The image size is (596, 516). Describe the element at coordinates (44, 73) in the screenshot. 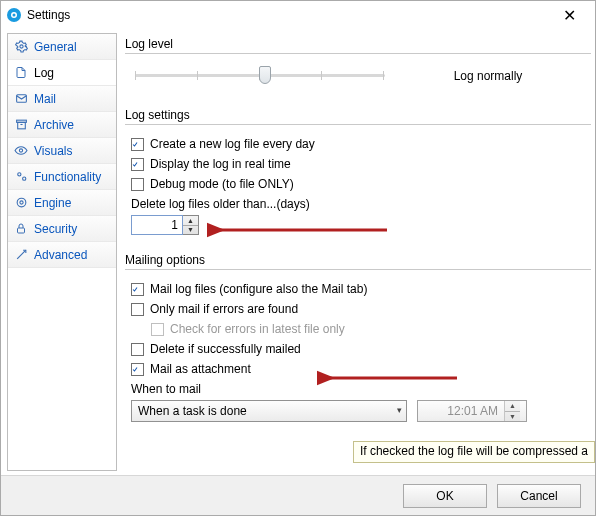

I see `sidebar-item-label: Log` at that location.